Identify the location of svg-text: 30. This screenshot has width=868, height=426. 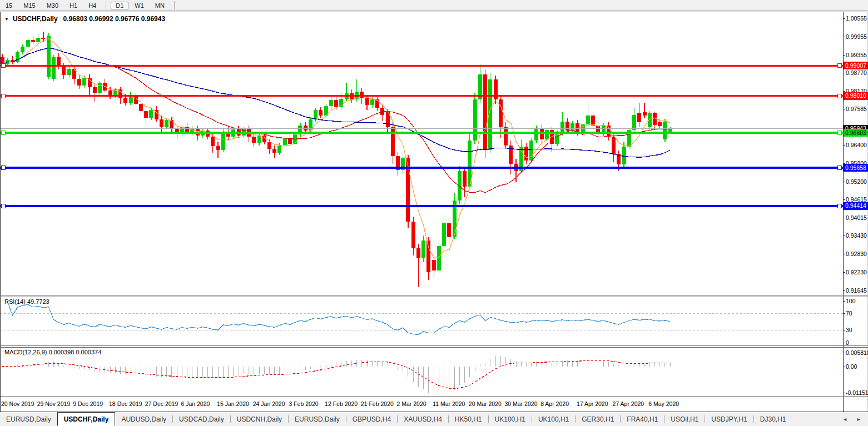
(849, 330).